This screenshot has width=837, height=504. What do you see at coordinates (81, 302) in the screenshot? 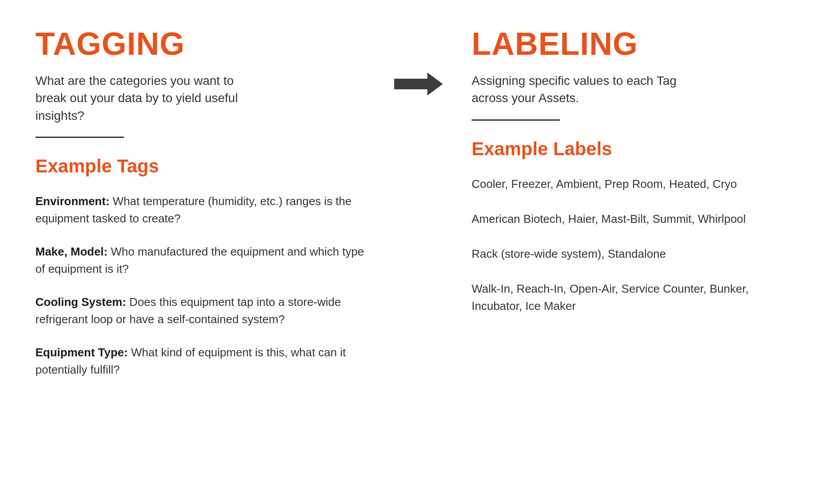
I see `tag-label-cooling: Cooling System:` at bounding box center [81, 302].